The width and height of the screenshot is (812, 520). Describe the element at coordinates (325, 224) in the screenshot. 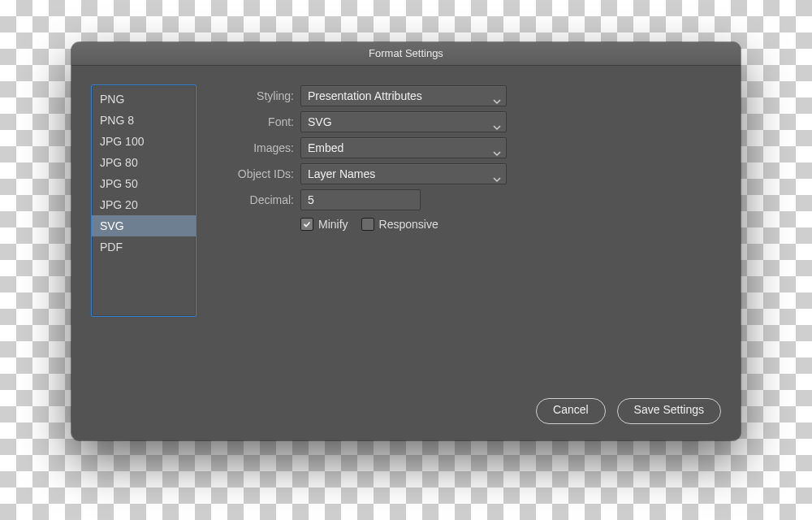

I see `checkbox-minify: Minify` at that location.